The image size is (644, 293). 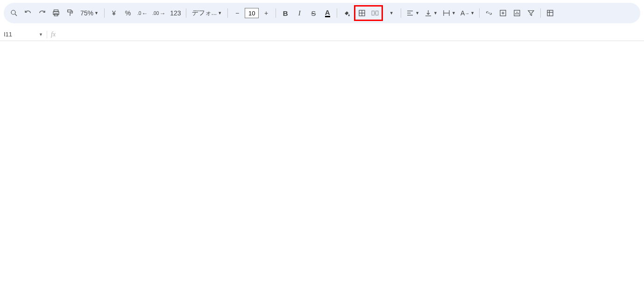 What do you see at coordinates (352, 35) in the screenshot?
I see `formula-input` at bounding box center [352, 35].